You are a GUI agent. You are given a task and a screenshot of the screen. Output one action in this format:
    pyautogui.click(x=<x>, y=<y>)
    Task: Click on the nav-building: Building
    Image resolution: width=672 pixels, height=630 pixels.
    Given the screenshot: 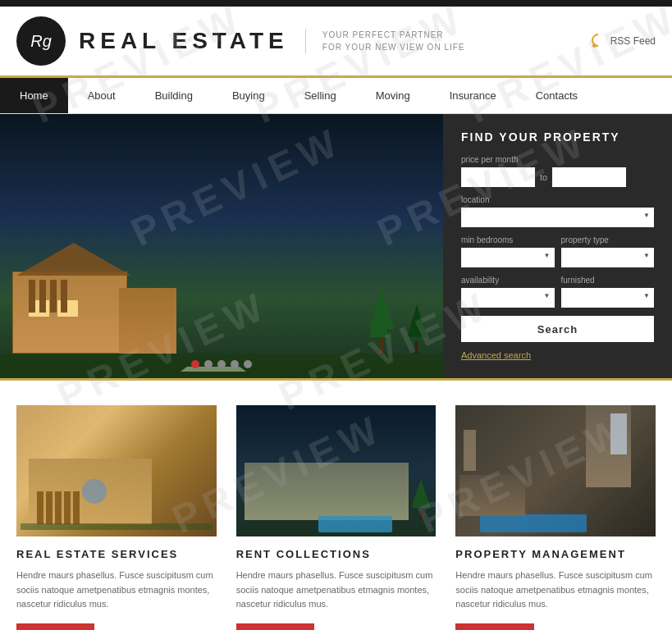 What is the action you would take?
    pyautogui.click(x=174, y=95)
    